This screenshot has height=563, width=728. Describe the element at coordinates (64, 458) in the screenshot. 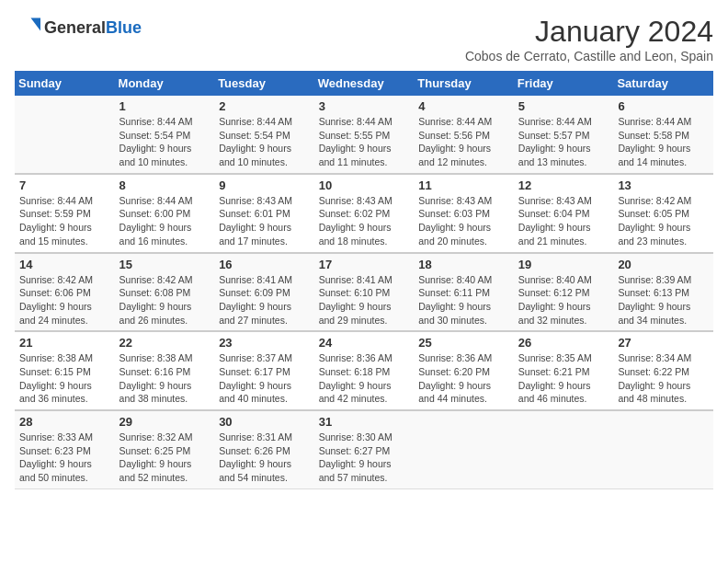

I see `day-detail: Sunrise: 8:33 AMSunset: 6:23 PMDaylight:…` at that location.